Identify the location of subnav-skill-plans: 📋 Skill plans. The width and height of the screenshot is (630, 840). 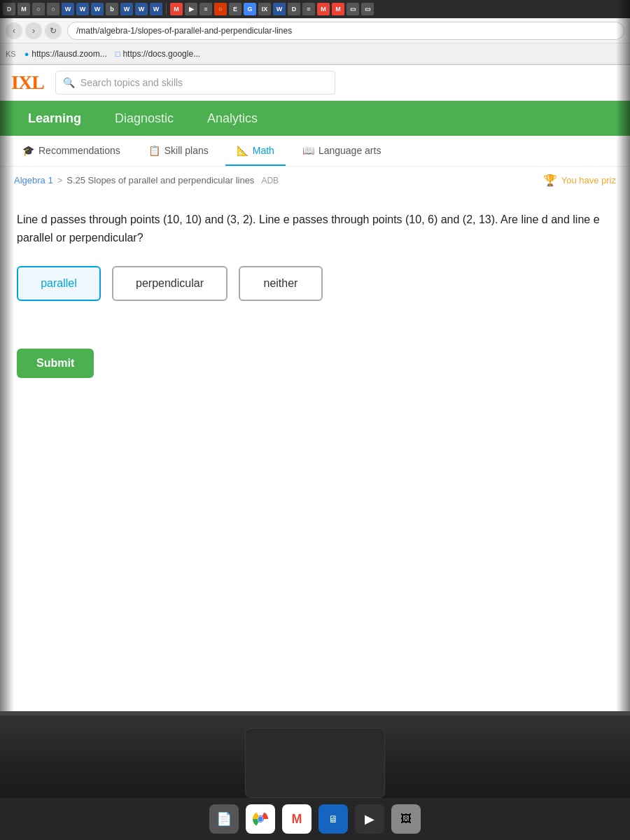
(178, 151).